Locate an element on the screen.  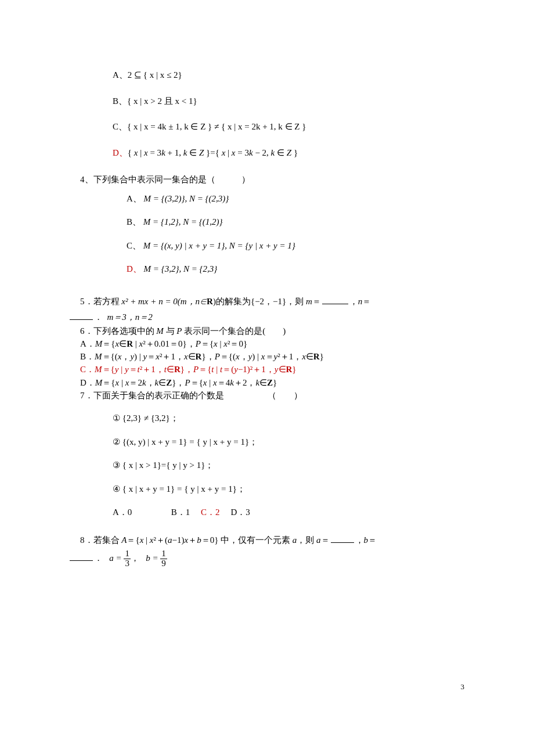
q4-stem: 4、下列集合中表示同一集合的是（ ） is located at coordinates (269, 180).